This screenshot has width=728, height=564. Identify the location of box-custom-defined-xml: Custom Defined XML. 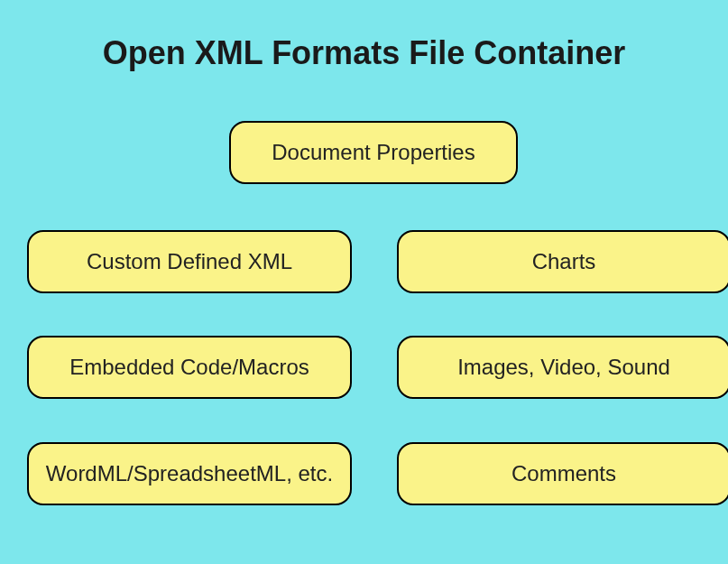
(189, 262).